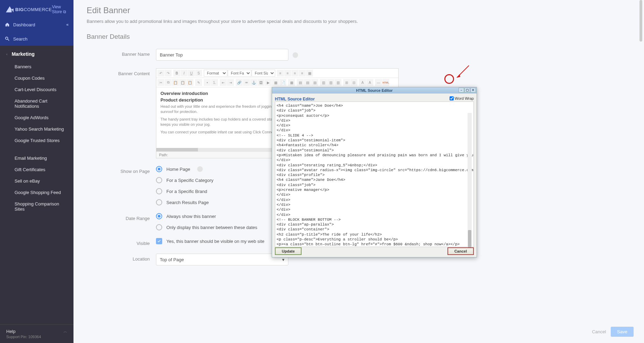 The height and width of the screenshot is (343, 644). What do you see at coordinates (323, 82) in the screenshot?
I see `col-before-icon: ▥` at bounding box center [323, 82].